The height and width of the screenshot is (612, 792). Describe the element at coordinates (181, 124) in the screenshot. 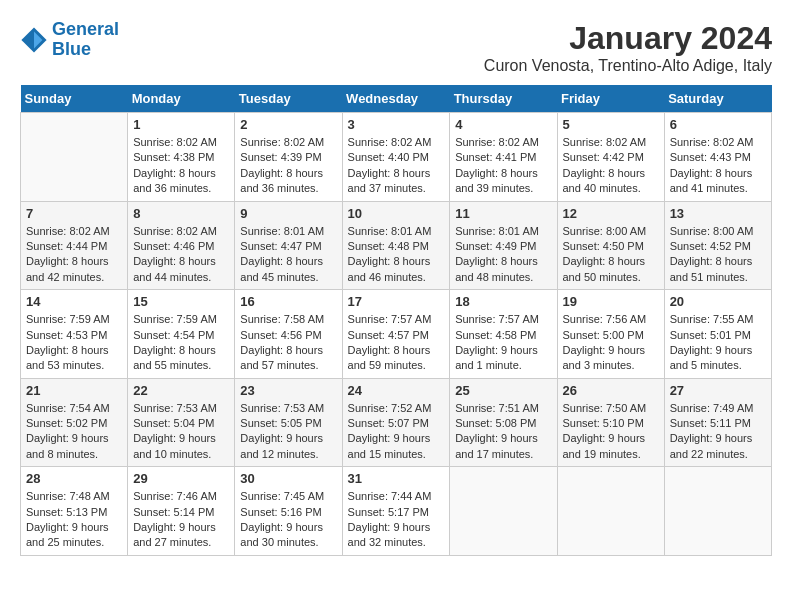

I see `day-number: 1` at that location.